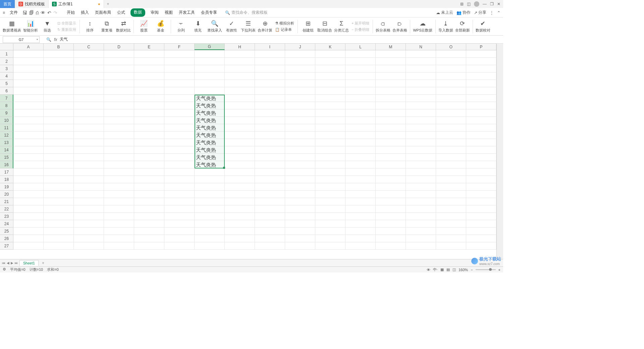 The height and width of the screenshot is (349, 644). What do you see at coordinates (7, 54) in the screenshot?
I see `row-header-1: 1` at bounding box center [7, 54].